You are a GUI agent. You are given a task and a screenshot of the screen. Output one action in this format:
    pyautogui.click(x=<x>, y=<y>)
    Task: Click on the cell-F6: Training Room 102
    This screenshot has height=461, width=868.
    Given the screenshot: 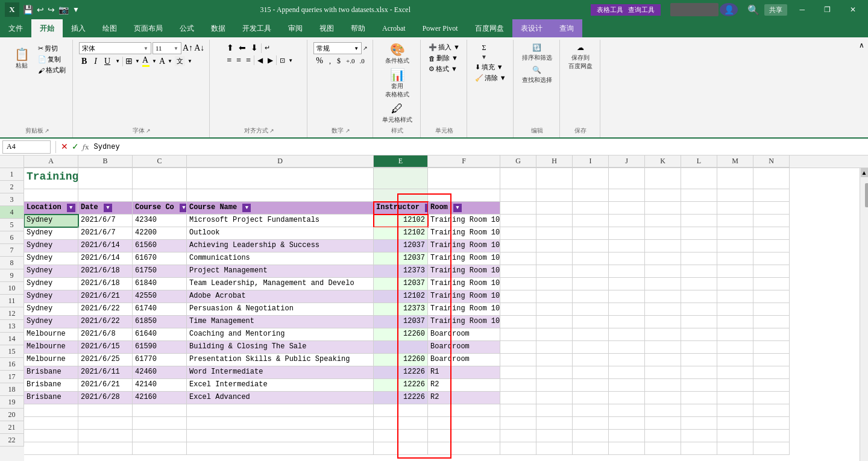 What is the action you would take?
    pyautogui.click(x=464, y=246)
    